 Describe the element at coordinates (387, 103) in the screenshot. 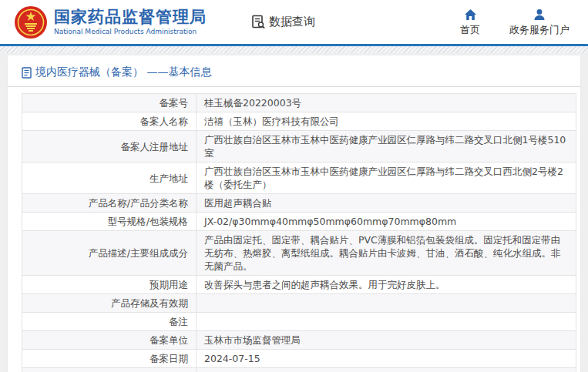

I see `row-value: 桂玉械备20220003号` at that location.